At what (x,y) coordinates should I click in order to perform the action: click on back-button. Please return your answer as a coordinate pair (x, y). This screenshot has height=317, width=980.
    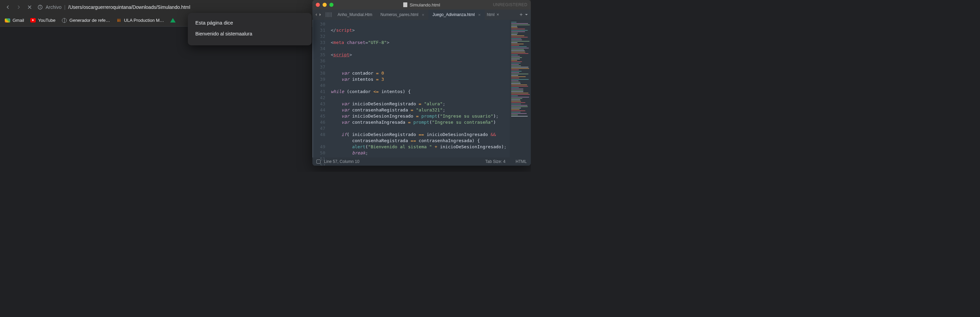
    Looking at the image, I should click on (8, 7).